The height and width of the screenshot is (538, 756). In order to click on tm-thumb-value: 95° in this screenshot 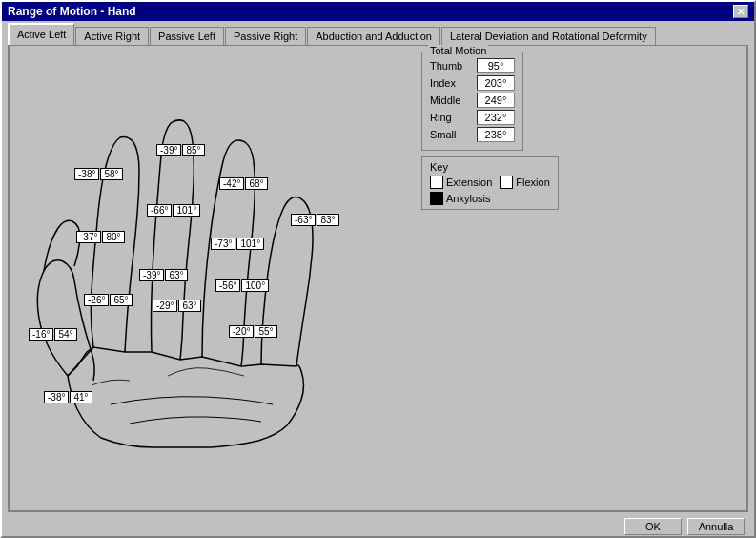, I will do `click(496, 66)`.